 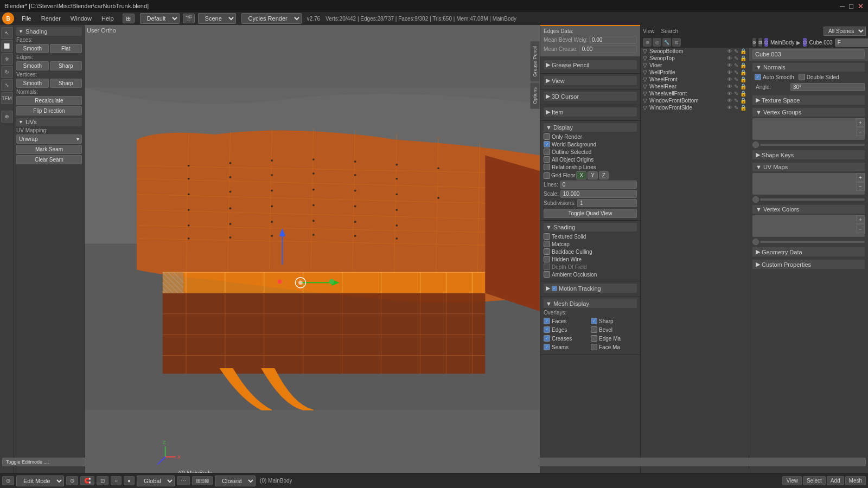 I want to click on dof-cb: Depth Of Field, so click(x=590, y=267).